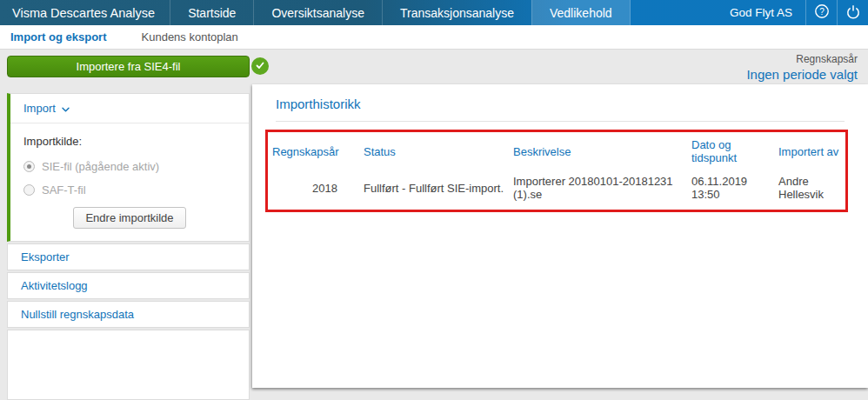  Describe the element at coordinates (129, 315) in the screenshot. I see `sidebar-item-nullstill-regnskapsdata: Nullstill regnskapsdata` at that location.